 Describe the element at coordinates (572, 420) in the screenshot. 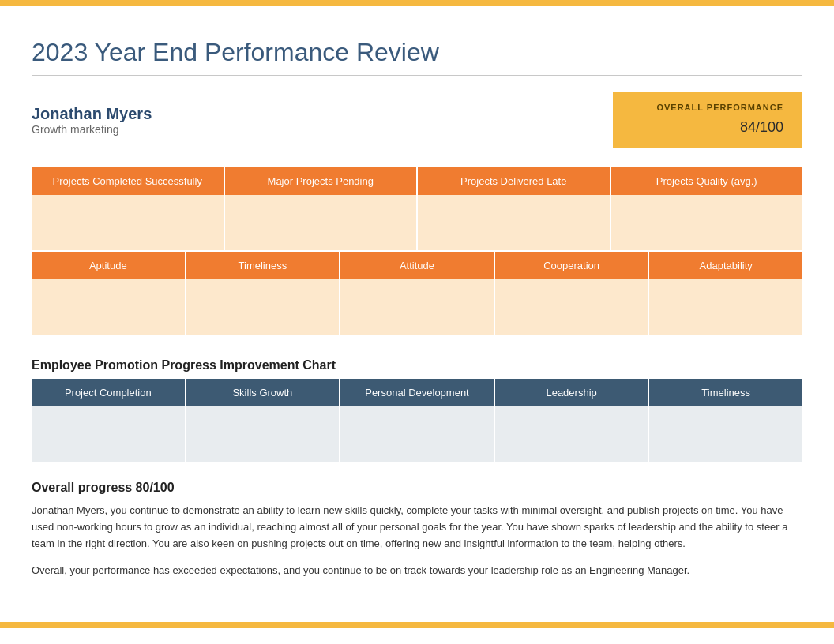

I see `chart-card-3: Leadership` at that location.